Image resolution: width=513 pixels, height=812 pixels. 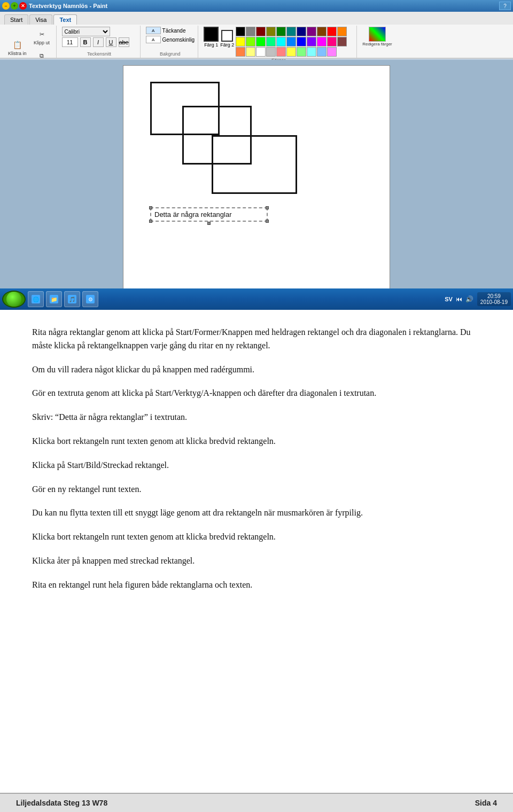 What do you see at coordinates (494, 296) in the screenshot?
I see `tray-time-value: 20:59` at bounding box center [494, 296].